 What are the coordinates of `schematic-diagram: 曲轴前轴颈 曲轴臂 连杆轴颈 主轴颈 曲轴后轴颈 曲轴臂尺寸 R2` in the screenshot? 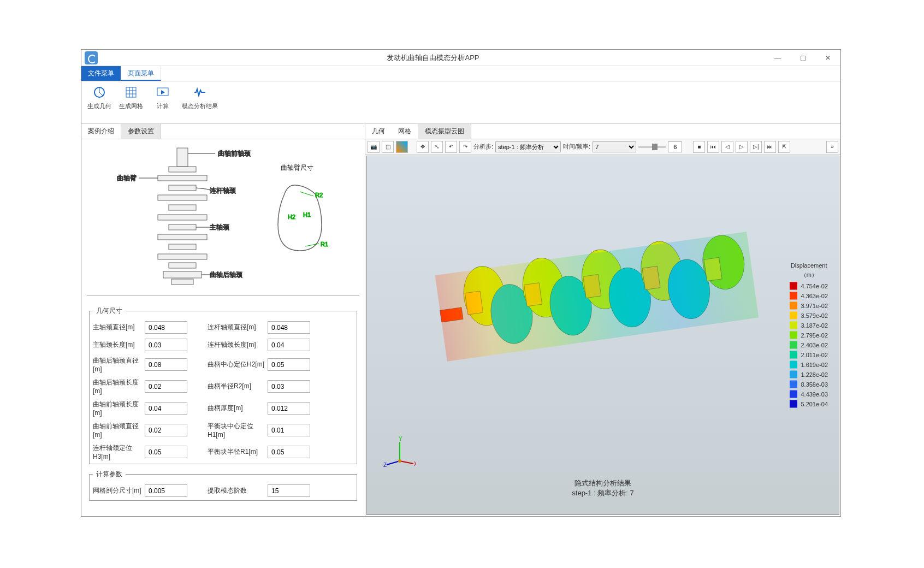 It's located at (223, 219).